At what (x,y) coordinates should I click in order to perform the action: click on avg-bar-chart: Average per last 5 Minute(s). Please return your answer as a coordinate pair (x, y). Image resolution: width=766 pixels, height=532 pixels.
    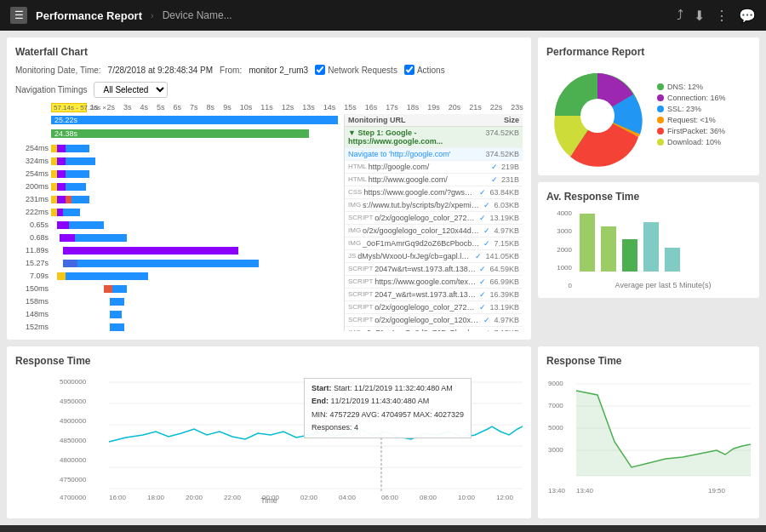
    Looking at the image, I should click on (663, 249).